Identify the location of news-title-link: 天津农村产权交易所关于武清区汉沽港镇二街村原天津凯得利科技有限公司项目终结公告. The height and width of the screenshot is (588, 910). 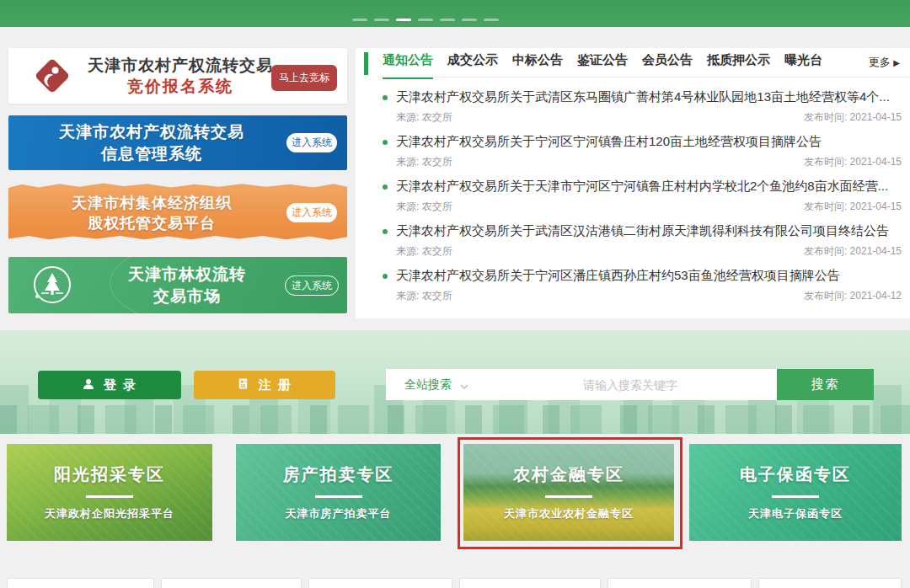
(642, 231).